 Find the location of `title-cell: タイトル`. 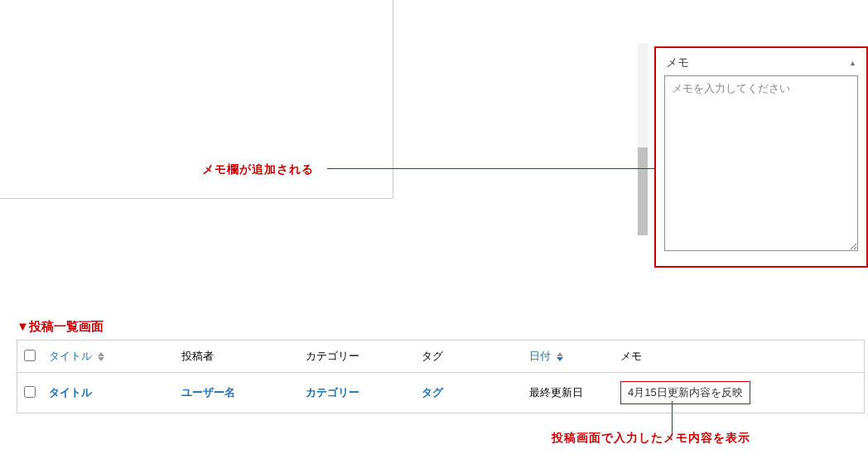

title-cell: タイトル is located at coordinates (108, 393).